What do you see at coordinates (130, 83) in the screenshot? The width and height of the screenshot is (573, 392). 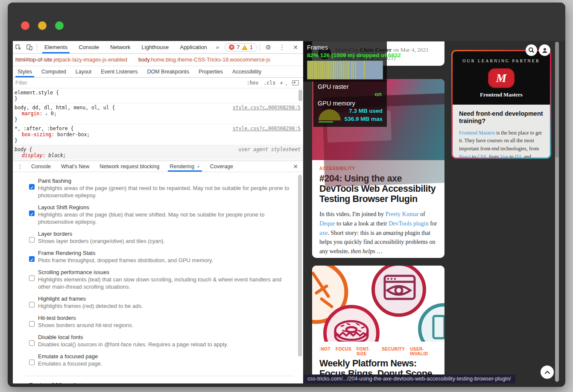 I see `styles-filter-input` at bounding box center [130, 83].